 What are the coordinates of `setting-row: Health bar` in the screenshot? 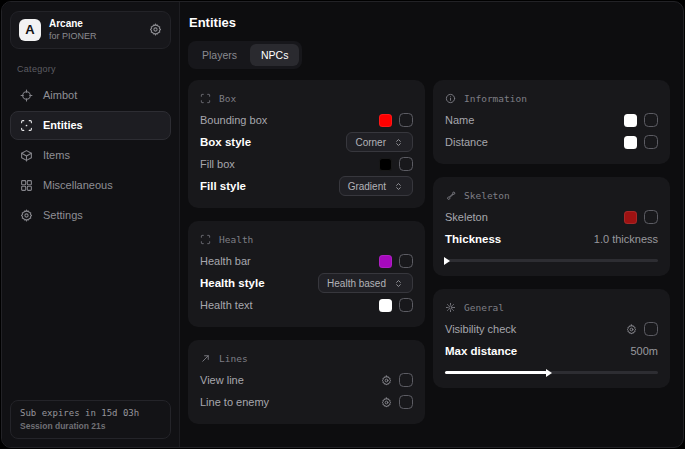 It's located at (306, 261).